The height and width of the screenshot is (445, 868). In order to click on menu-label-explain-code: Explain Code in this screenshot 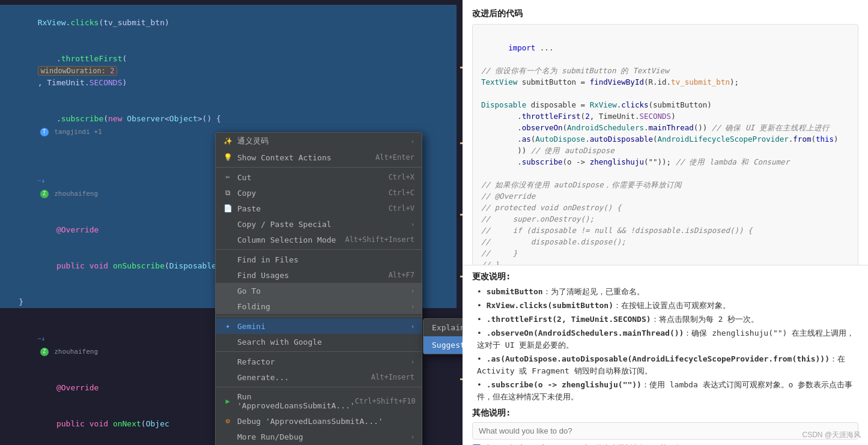, I will do `click(447, 328)`.